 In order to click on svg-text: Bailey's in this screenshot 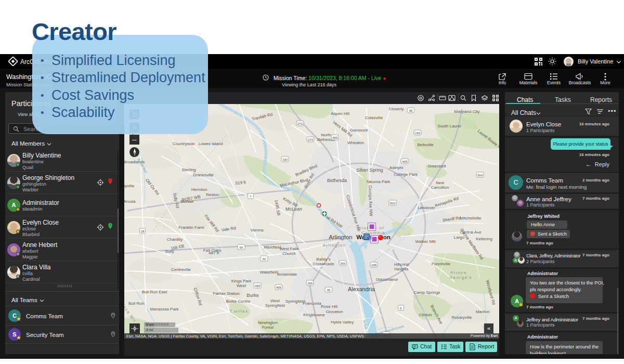, I will do `click(323, 259)`.